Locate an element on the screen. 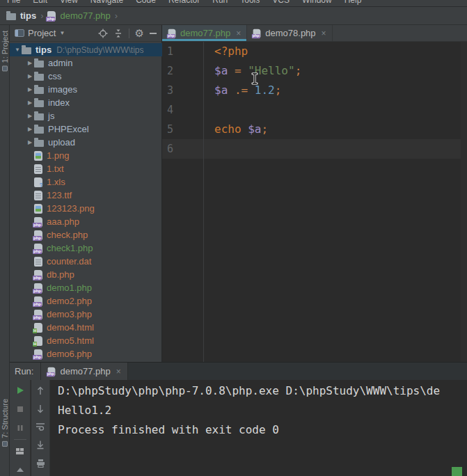 The width and height of the screenshot is (467, 476). minimize-icon is located at coordinates (153, 33).